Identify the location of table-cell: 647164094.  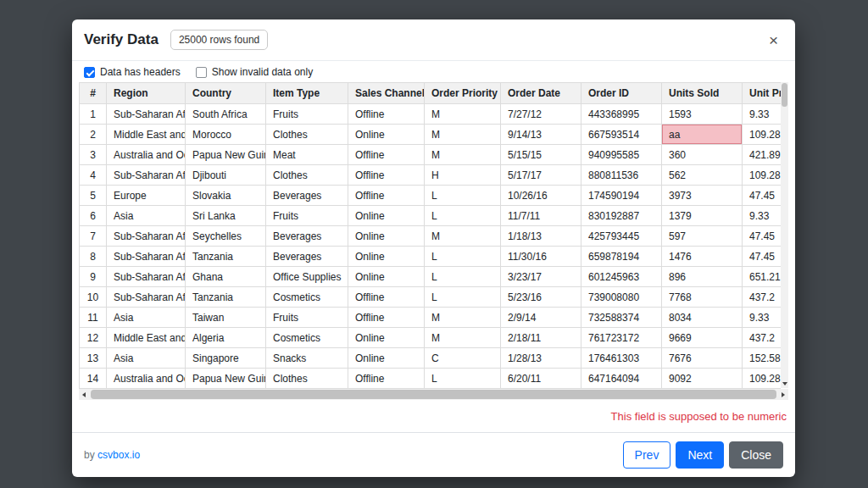
(622, 379).